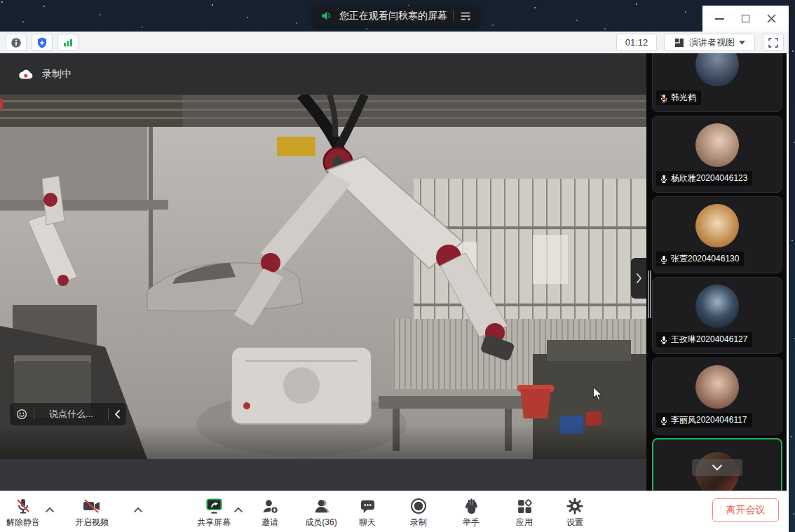  What do you see at coordinates (22, 414) in the screenshot?
I see `smiley-icon` at bounding box center [22, 414].